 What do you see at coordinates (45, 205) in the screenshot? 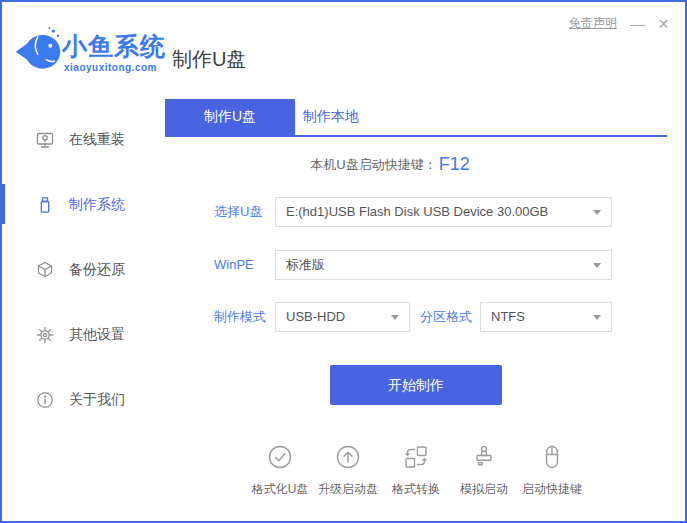
I see `usb-drive-icon` at bounding box center [45, 205].